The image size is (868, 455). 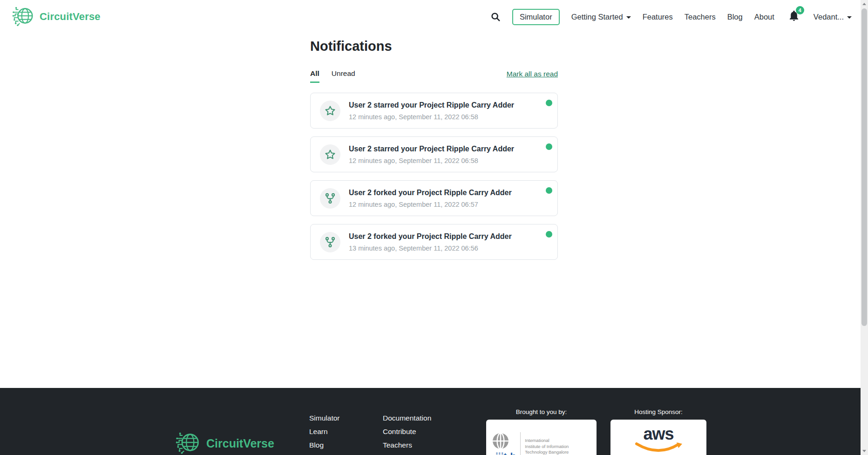 What do you see at coordinates (501, 442) in the screenshot?
I see `iiitb-globe-icon` at bounding box center [501, 442].